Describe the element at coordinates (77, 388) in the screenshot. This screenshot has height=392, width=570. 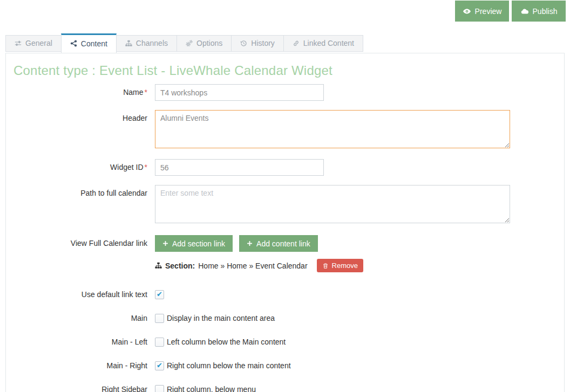
I see `right-sidebar-label: Right Sidebar` at that location.